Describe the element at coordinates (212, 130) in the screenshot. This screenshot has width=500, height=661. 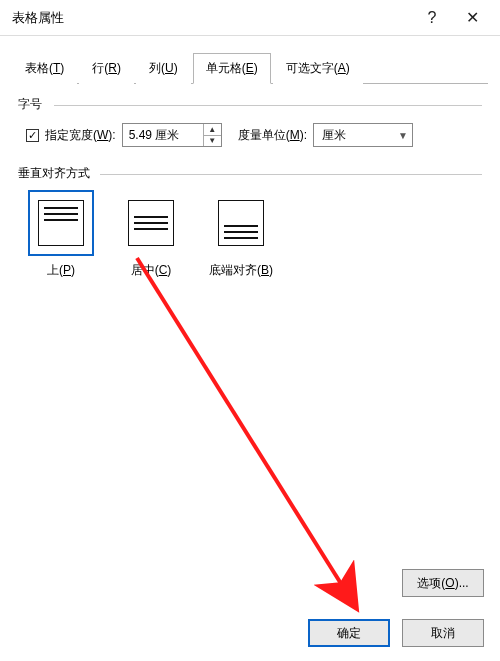
I see `spinner-up-icon: ▲` at that location.